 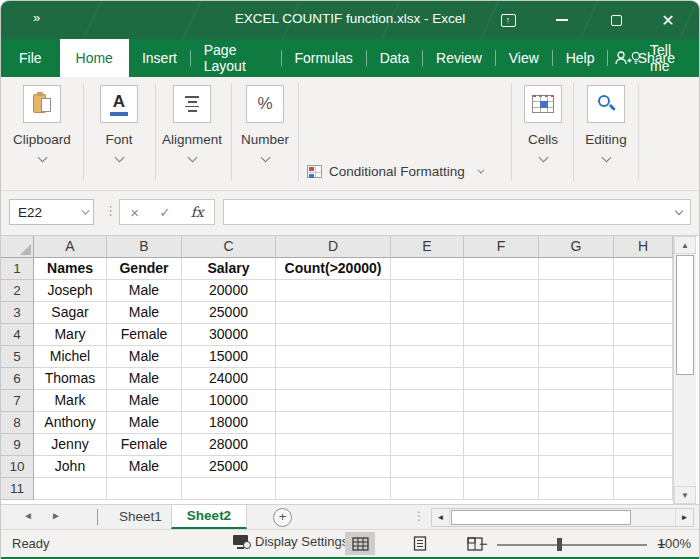 I want to click on name-box: E22, so click(x=52, y=212).